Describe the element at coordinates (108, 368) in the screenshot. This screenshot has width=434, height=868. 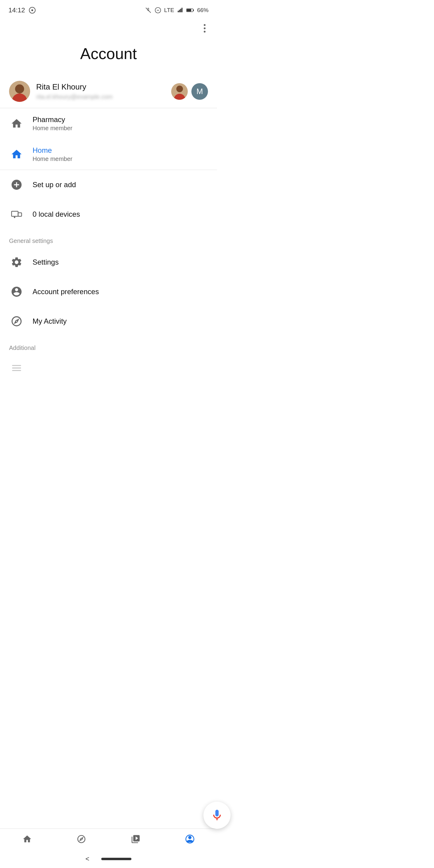
I see `partial-menu-item` at that location.